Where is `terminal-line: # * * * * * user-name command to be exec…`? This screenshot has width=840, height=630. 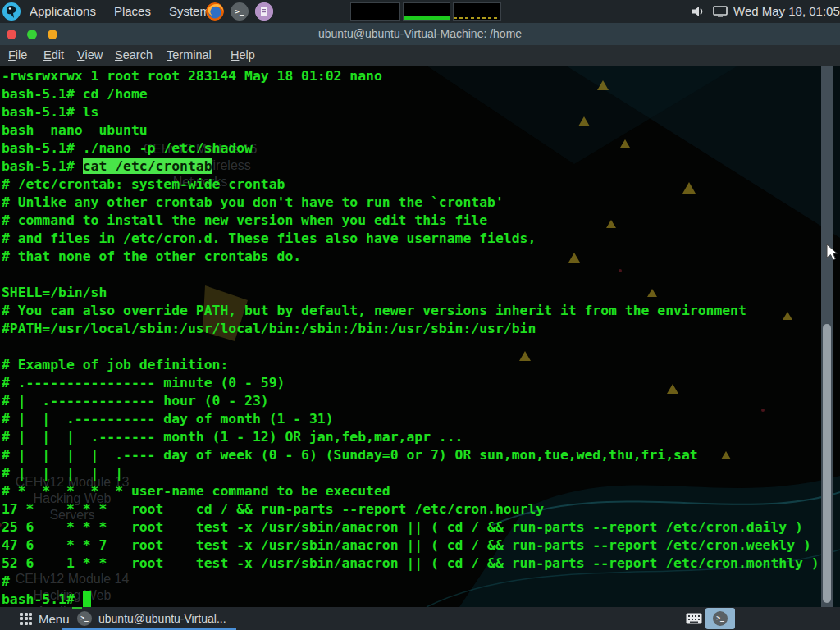 terminal-line: # * * * * * user-name command to be exec… is located at coordinates (412, 491).